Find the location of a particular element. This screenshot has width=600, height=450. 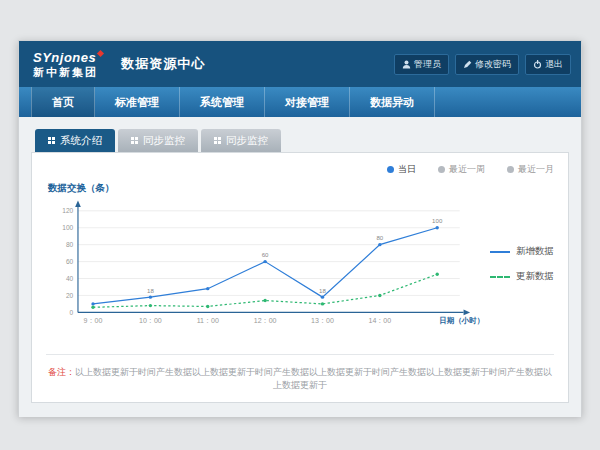

tab-label: 系统介绍 is located at coordinates (81, 141).